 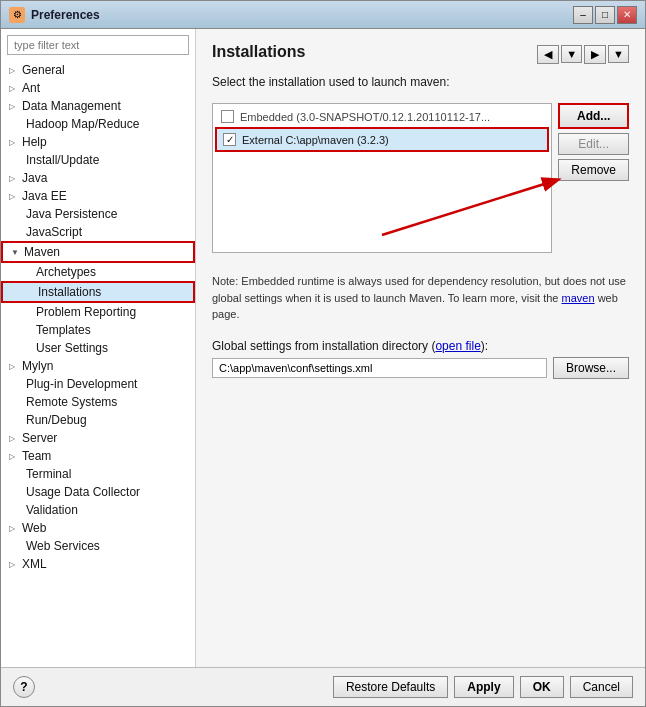 What do you see at coordinates (98, 474) in the screenshot?
I see `sidebar-item-terminal: Terminal` at bounding box center [98, 474].